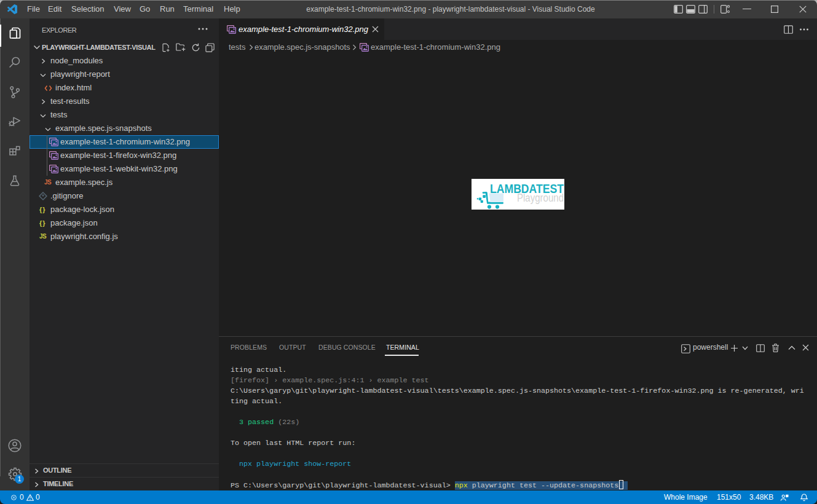 Image resolution: width=817 pixels, height=504 pixels. I want to click on svg-text: Playground, so click(540, 198).